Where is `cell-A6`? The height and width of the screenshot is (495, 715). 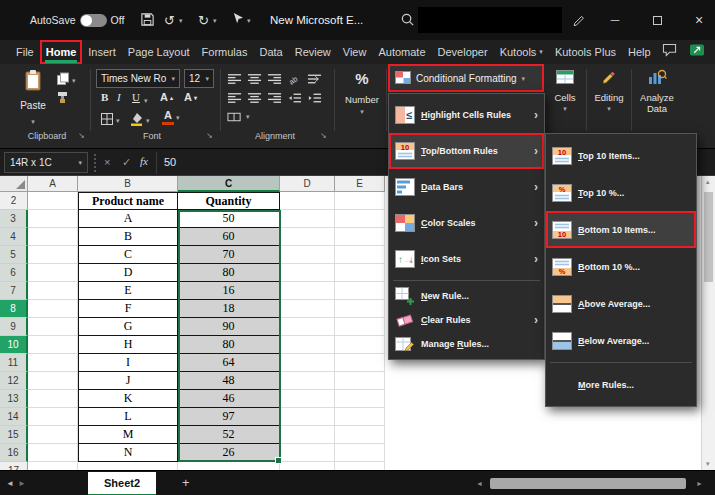 cell-A6 is located at coordinates (53, 273).